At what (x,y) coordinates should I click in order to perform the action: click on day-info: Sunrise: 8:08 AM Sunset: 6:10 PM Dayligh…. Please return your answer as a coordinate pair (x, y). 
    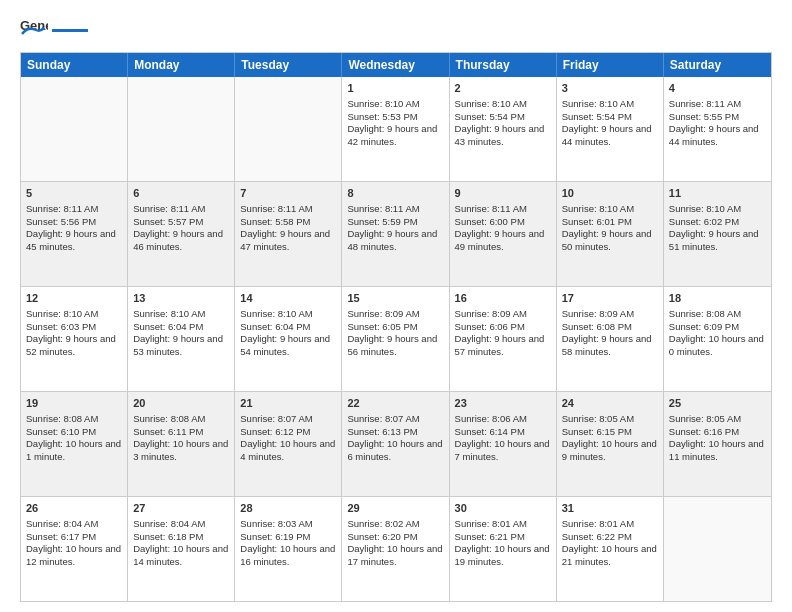
    Looking at the image, I should click on (74, 438).